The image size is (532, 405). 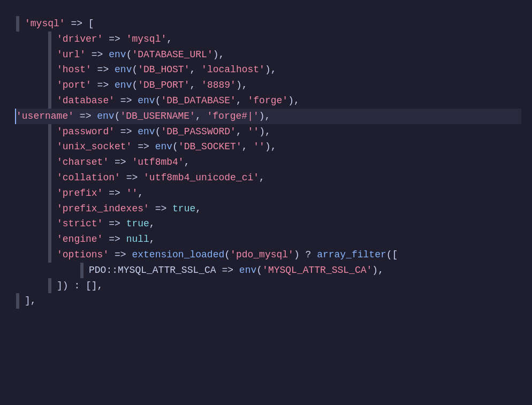 What do you see at coordinates (94, 147) in the screenshot?
I see `code-token: 'unix_socket'` at bounding box center [94, 147].